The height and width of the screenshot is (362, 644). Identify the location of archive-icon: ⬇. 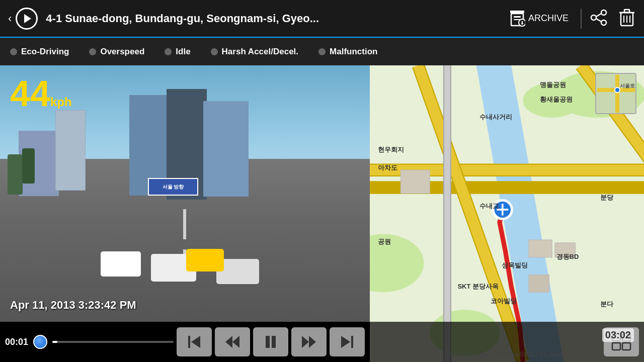
(517, 19).